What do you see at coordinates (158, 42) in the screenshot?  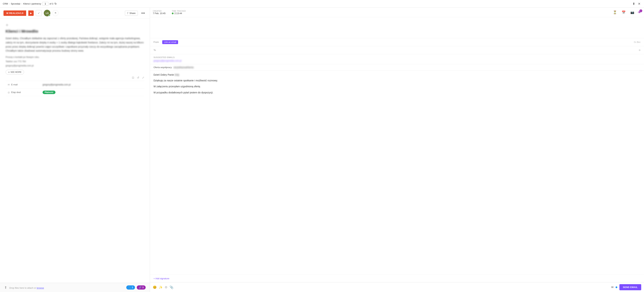 I see `from-label: From` at bounding box center [158, 42].